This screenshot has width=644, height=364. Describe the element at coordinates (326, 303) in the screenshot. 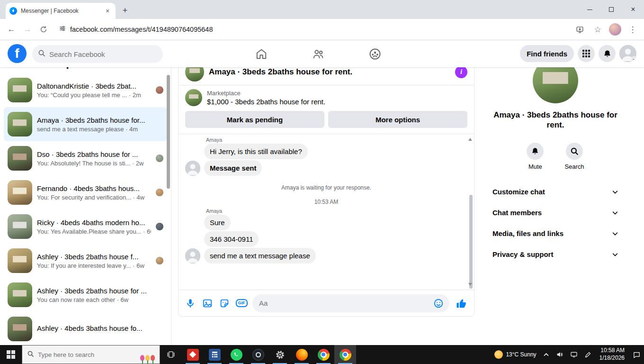

I see `message-composer: GIF` at that location.